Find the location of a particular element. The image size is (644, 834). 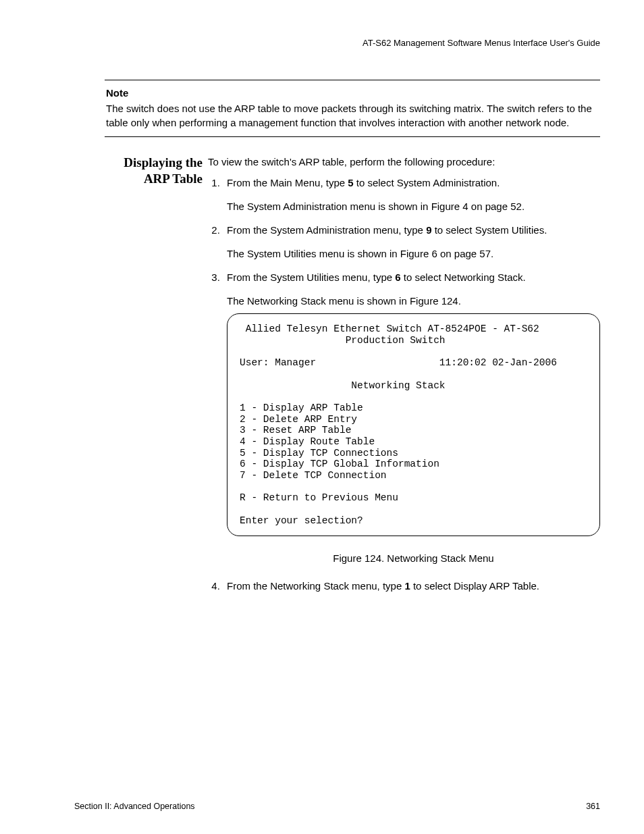

menu-line: 2 - Delete ARP Entry is located at coordinates (298, 419).